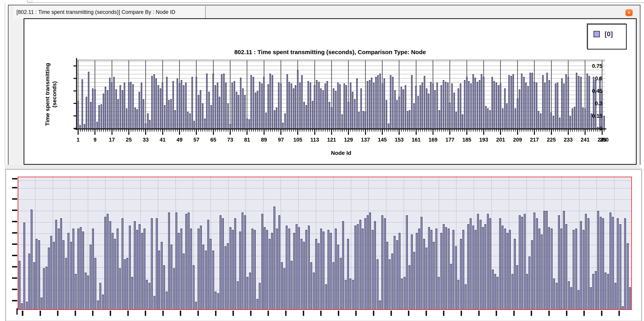  Describe the element at coordinates (416, 140) in the screenshot. I see `x-tick-label: 161` at that location.